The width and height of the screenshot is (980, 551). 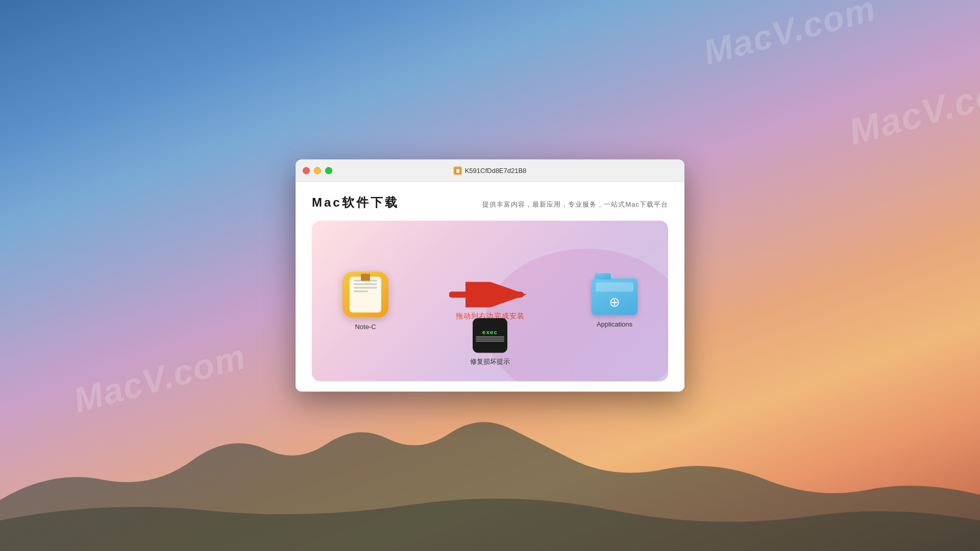 I want to click on title-label: K591CfDd8E7d21B8, so click(x=496, y=170).